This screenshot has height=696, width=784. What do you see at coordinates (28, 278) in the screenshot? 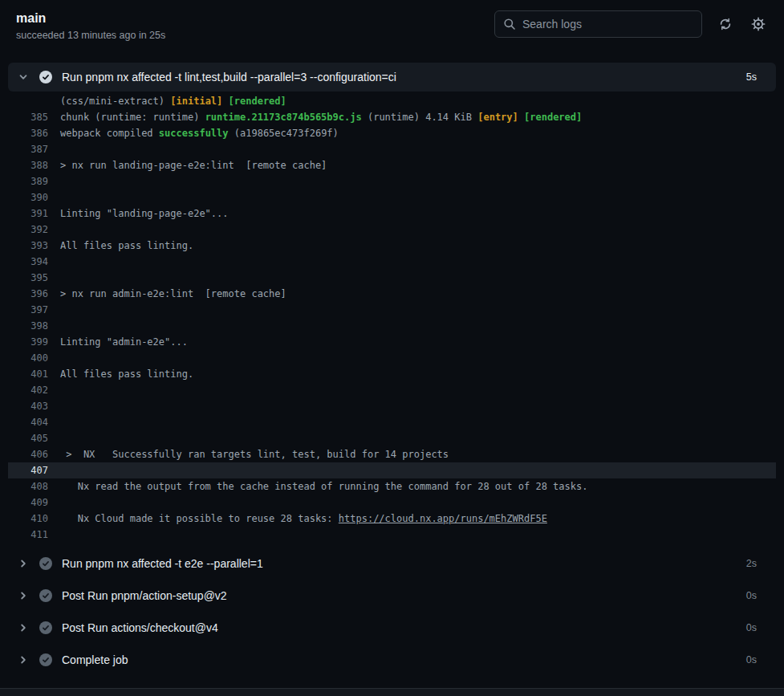
I see `log-line-number: 395` at bounding box center [28, 278].